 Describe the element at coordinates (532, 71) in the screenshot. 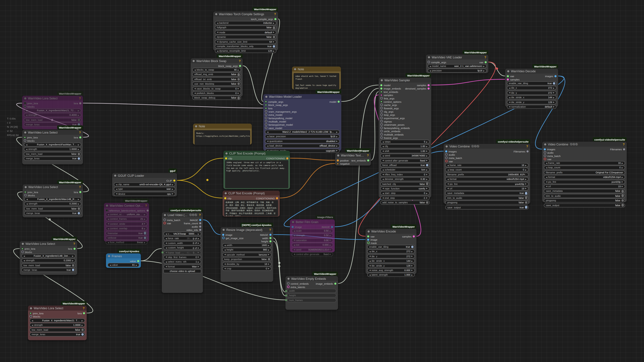

I see `node-header: WanVideo Decode` at that location.